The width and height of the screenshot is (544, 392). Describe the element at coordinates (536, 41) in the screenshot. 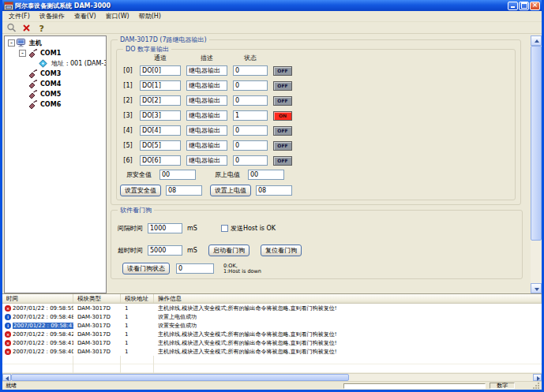

I see `scroll-up-icon` at that location.